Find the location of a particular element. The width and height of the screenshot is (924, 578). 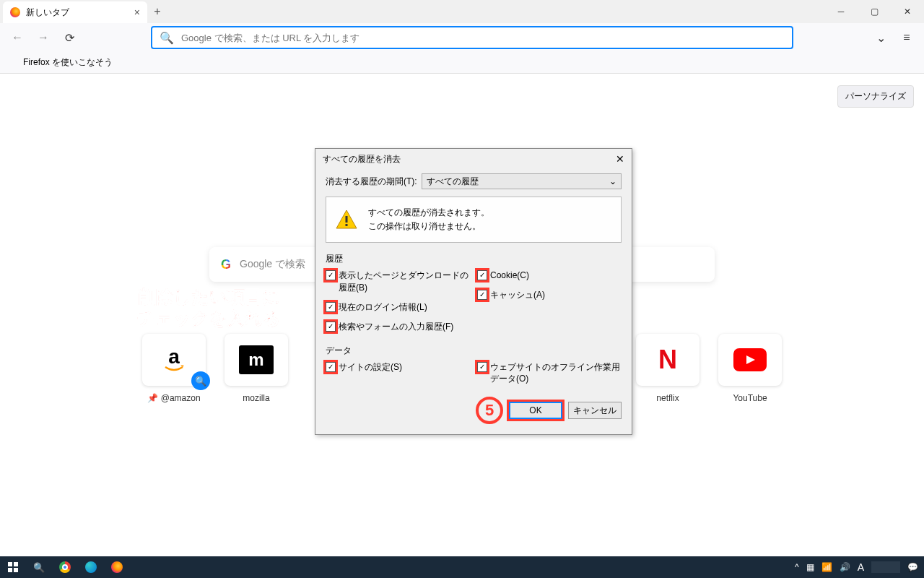

google-icon: G is located at coordinates (226, 264).